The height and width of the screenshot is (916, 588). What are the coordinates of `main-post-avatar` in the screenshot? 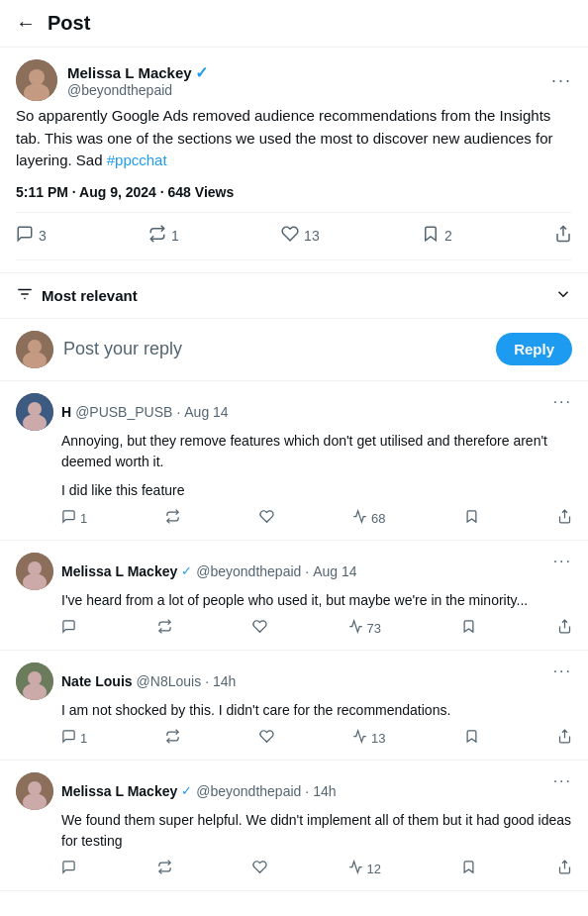 It's located at (37, 80).